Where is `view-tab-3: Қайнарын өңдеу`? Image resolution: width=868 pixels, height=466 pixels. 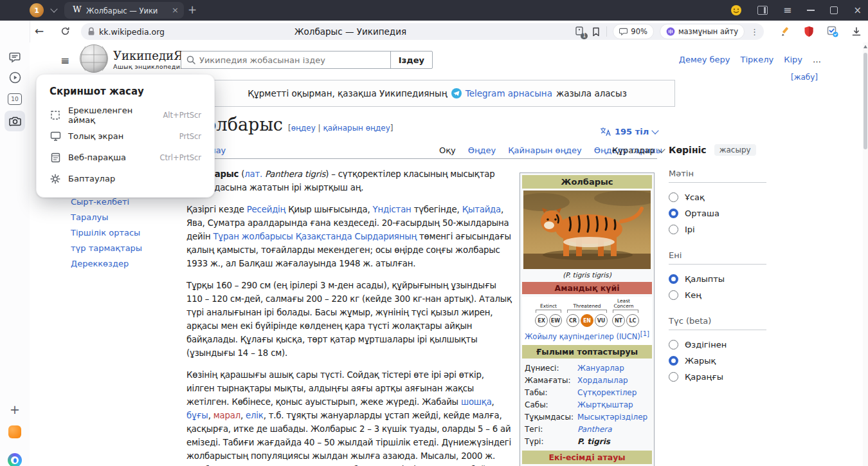
view-tab-3: Қайнарын өңдеу is located at coordinates (545, 152).